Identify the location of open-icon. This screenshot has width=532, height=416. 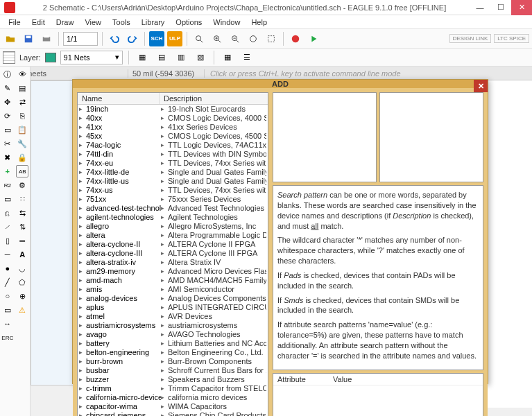
(10, 39).